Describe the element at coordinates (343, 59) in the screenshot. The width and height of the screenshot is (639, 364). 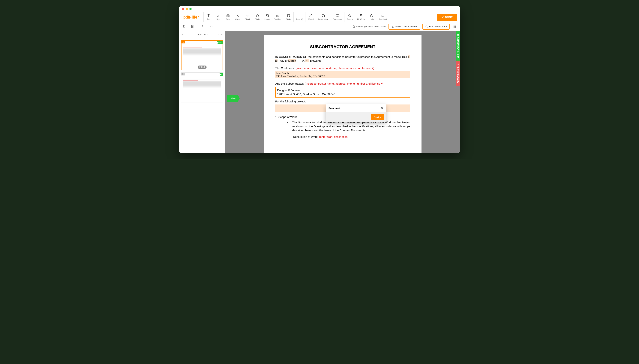
I see `intro-paragraph: IN CONSIDERATION OF the covenants and co…` at that location.